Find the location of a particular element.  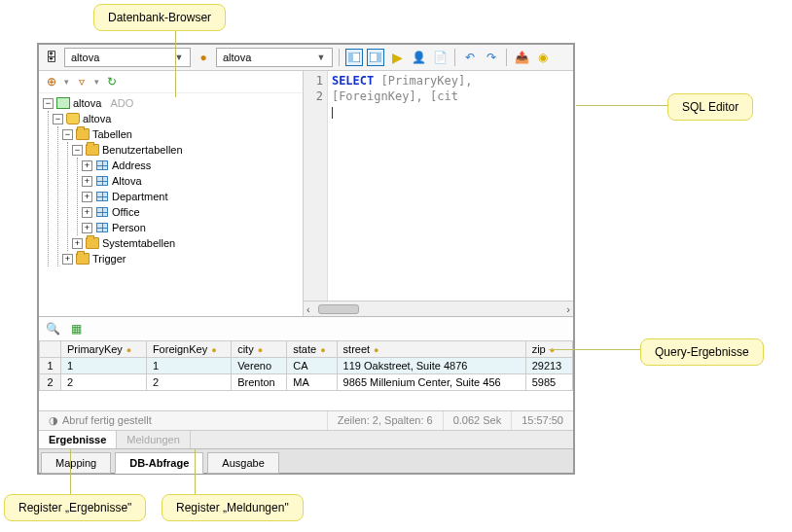

col-header: city● is located at coordinates (259, 350).